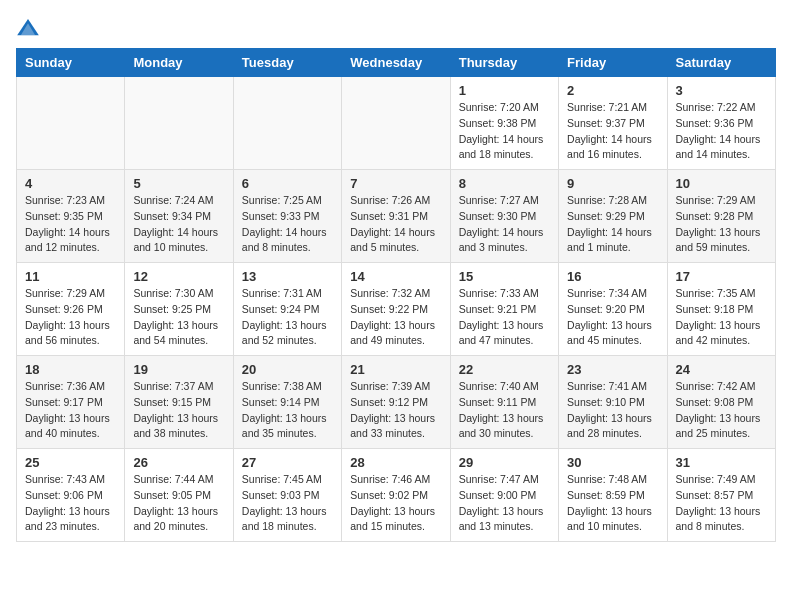 The width and height of the screenshot is (792, 612). What do you see at coordinates (287, 216) in the screenshot?
I see `calendar-cell: 6Sunrise: 7:25 AMSunset: 9:33 PMDaylight…` at bounding box center [287, 216].